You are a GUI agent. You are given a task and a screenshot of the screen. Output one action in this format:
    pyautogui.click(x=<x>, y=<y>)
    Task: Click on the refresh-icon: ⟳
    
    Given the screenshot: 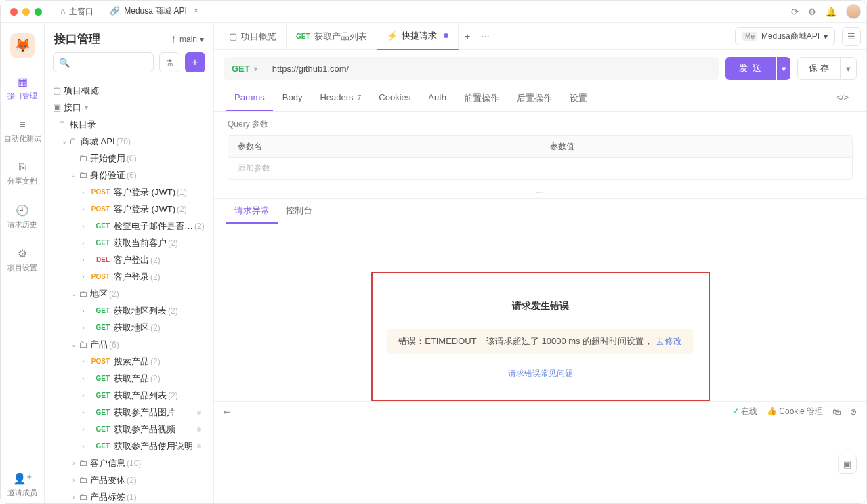 What is the action you would take?
    pyautogui.click(x=795, y=12)
    